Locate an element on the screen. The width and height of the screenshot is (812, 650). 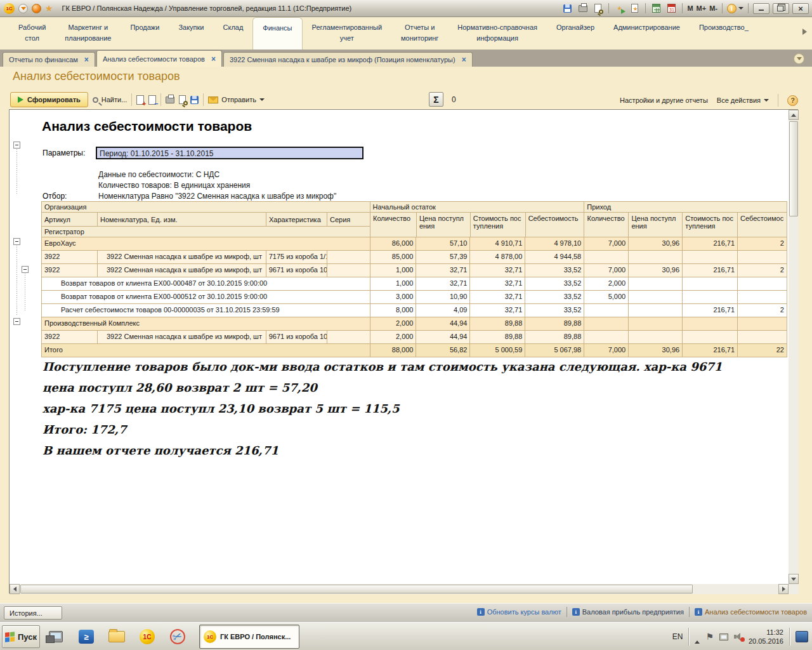
quicklaunch-explorer-icon is located at coordinates (117, 637).